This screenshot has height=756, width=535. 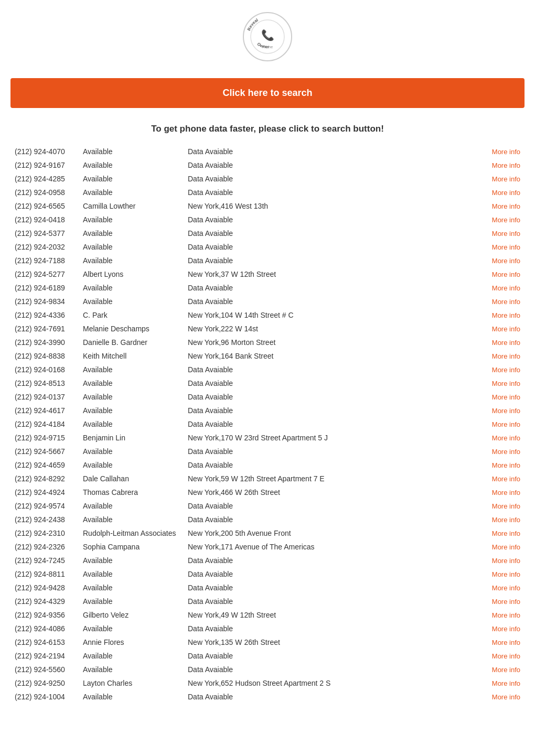 I want to click on address-cell: New York,652 Hudson Street Apartment 2 S, so click(x=333, y=683).